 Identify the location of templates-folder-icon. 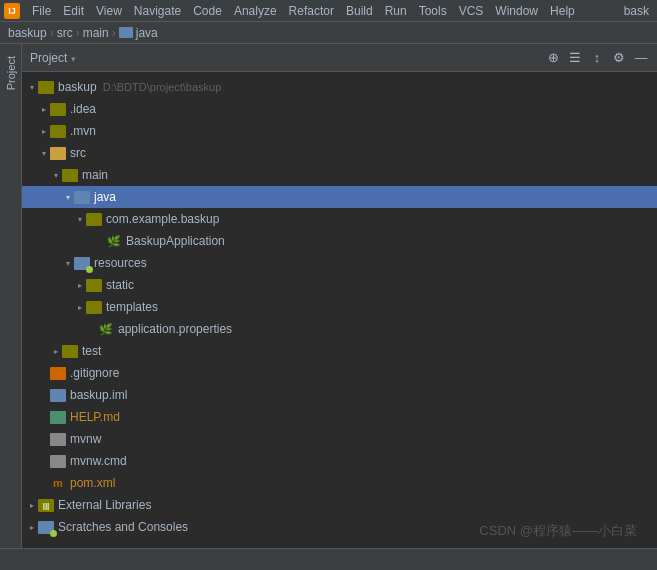
(94, 308).